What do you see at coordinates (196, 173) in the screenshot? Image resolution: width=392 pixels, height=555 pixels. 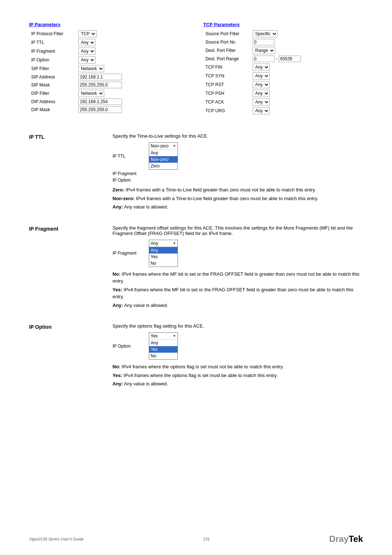 I see `section-ip-ttl: IP TTLSpecify the Time-to-Live settings …` at bounding box center [196, 173].